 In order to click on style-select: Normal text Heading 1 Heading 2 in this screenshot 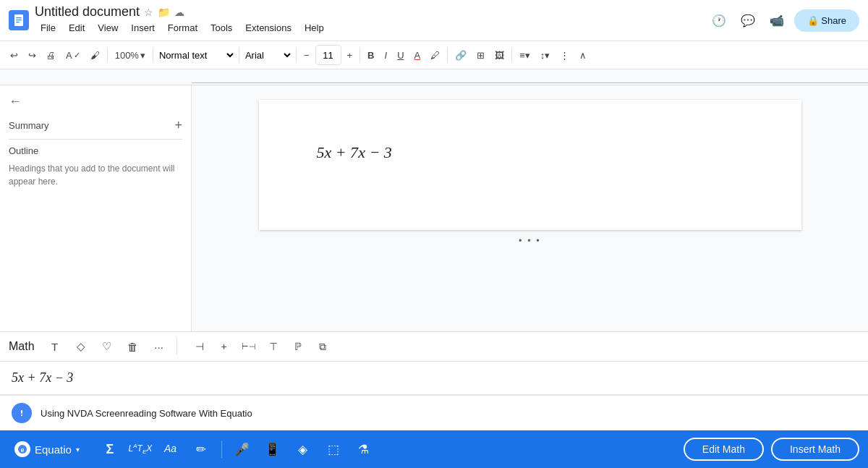, I will do `click(196, 55)`.